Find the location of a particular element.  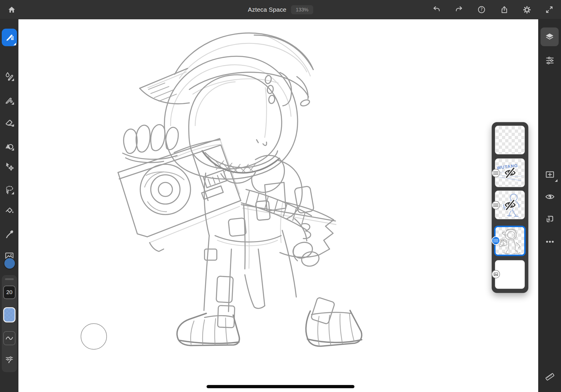

undo-button is located at coordinates (437, 10).